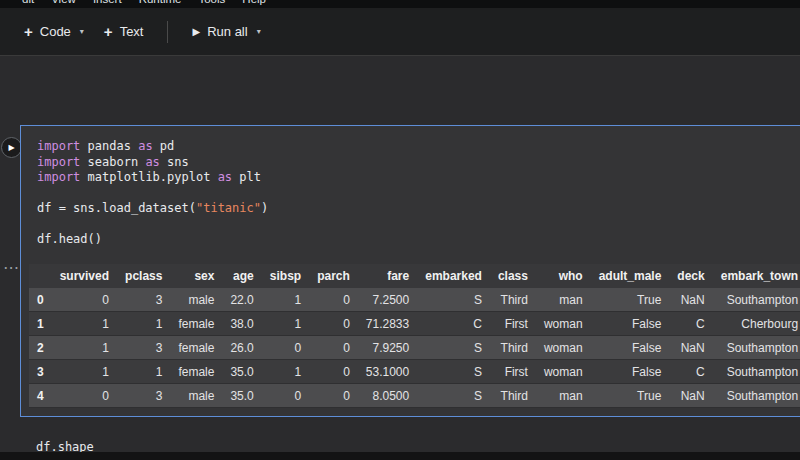 This screenshot has width=800, height=460. I want to click on menu-item: Runtime, so click(160, 2).